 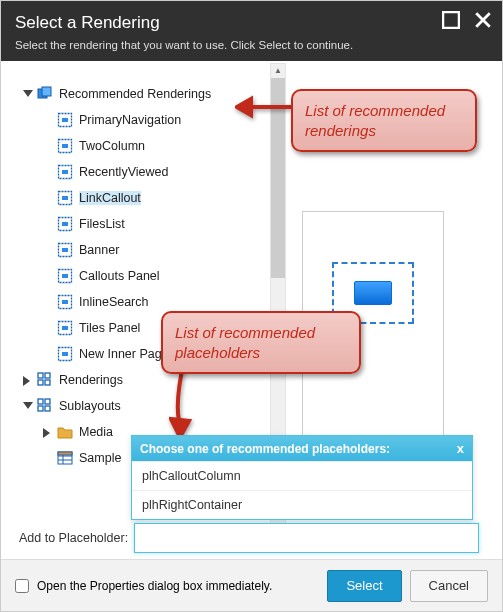 I want to click on tree-item-label: LinkCallout, so click(x=110, y=198).